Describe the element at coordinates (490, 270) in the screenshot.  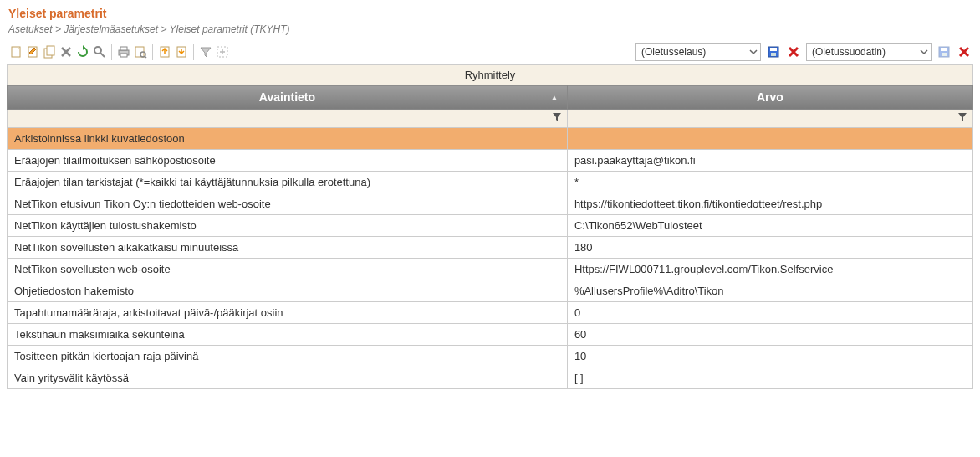
I see `table-row: NetTikon sovellusten web-osoiteHttps://F…` at that location.